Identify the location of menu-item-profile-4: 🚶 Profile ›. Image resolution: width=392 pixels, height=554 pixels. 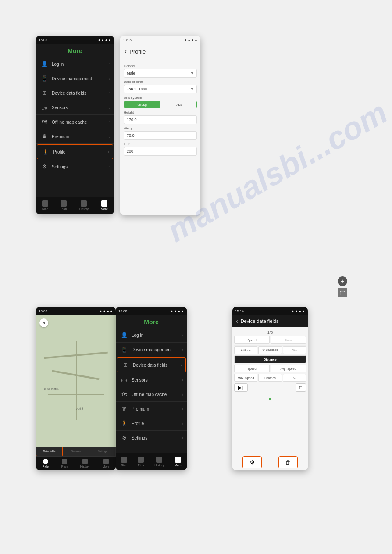
(151, 424).